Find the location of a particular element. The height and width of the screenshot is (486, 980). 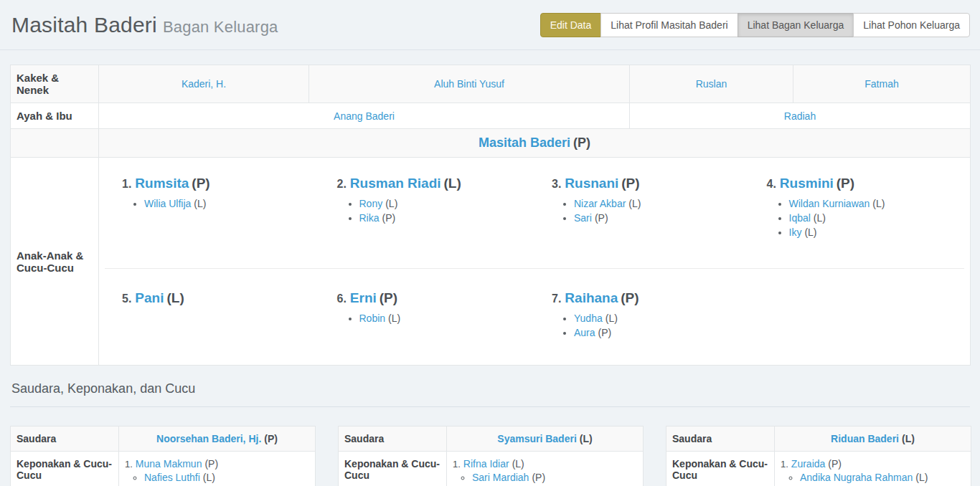

grandchild-item: Nizar Akbar(L) is located at coordinates (659, 204).